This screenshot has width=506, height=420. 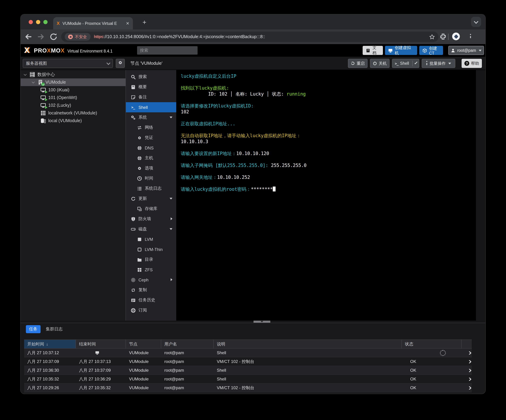 I want to click on minimize-window-button, so click(x=38, y=22).